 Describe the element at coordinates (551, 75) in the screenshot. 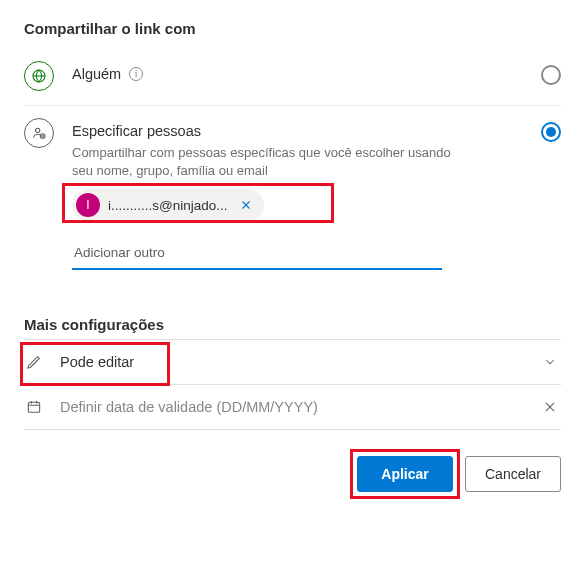

I see `radio-anyone` at that location.